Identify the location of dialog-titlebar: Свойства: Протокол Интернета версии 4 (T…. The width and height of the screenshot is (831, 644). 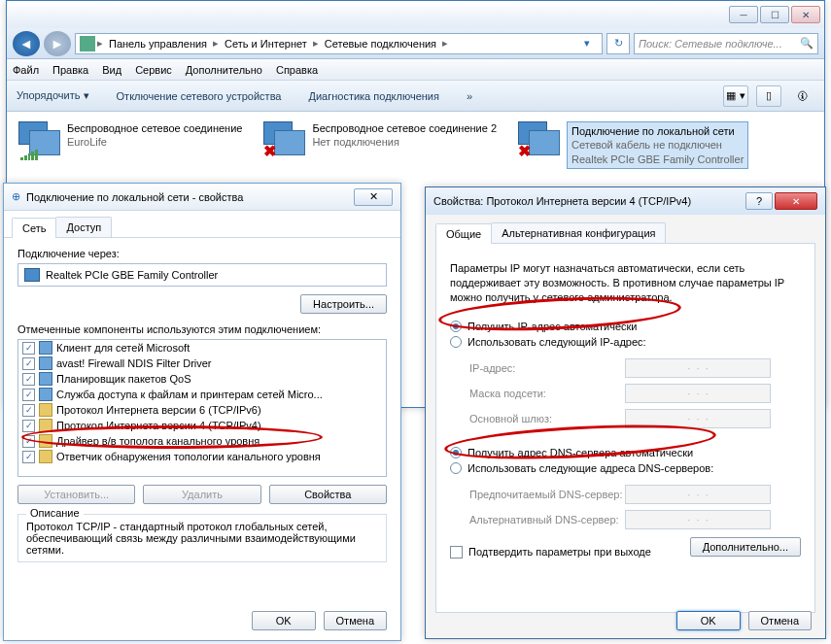
(626, 201).